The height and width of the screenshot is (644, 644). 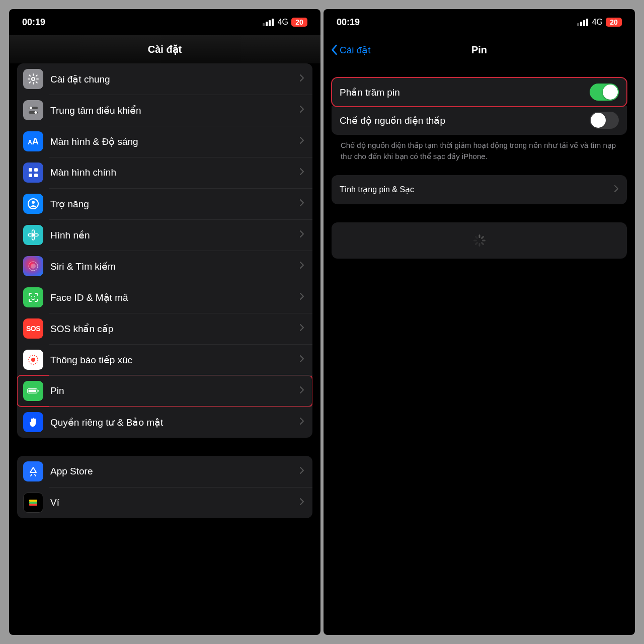 I want to click on settings-row-exposure: Thông báo tiếp xúc, so click(x=165, y=360).